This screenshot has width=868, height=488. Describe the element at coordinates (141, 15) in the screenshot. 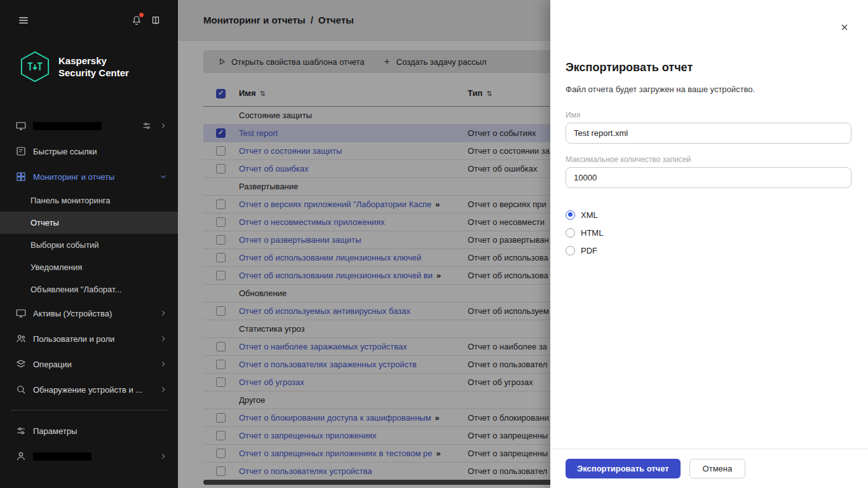

I see `notification-badge` at that location.